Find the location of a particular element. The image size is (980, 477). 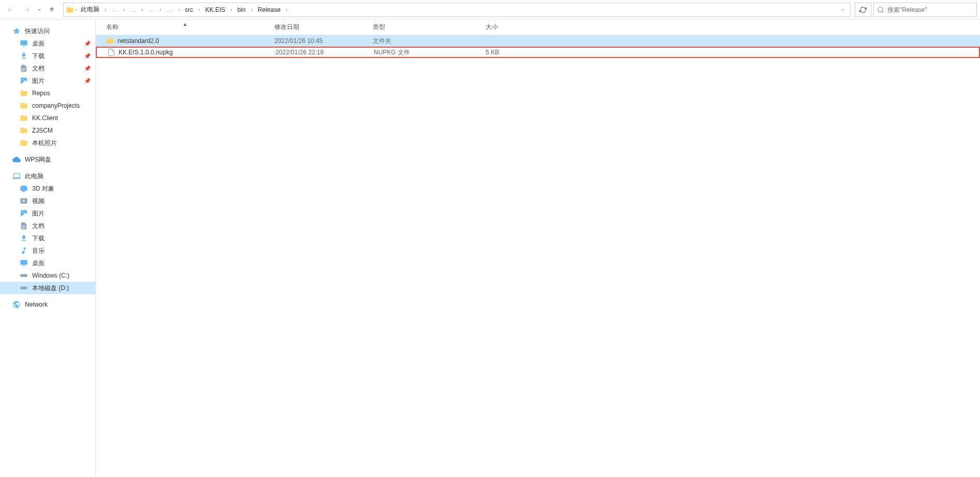

search-icon is located at coordinates (881, 10).